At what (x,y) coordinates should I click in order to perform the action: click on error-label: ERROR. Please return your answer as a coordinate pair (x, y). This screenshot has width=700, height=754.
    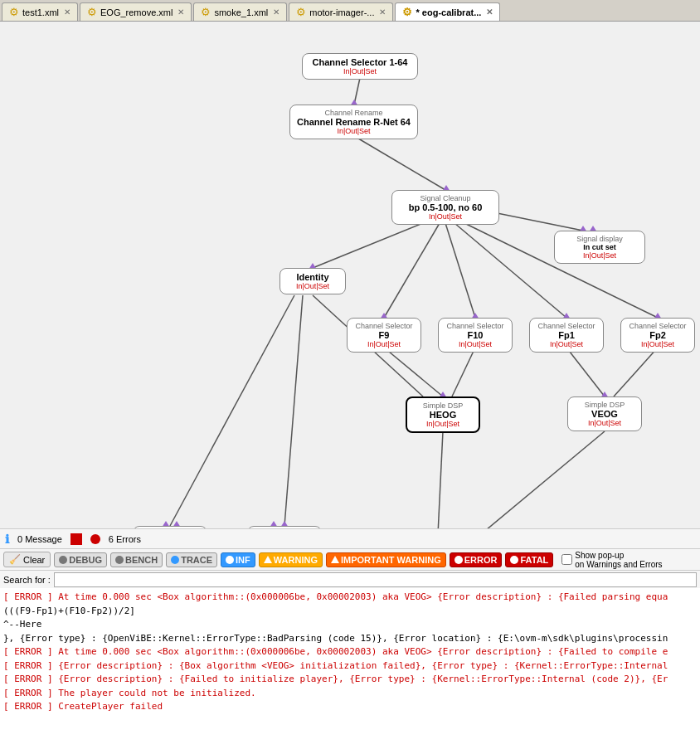
    Looking at the image, I should click on (481, 560).